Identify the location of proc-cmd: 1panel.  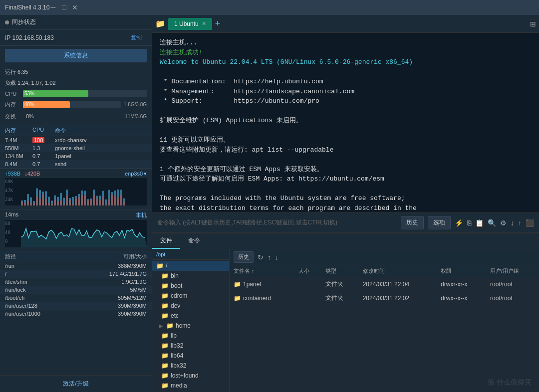
(101, 156).